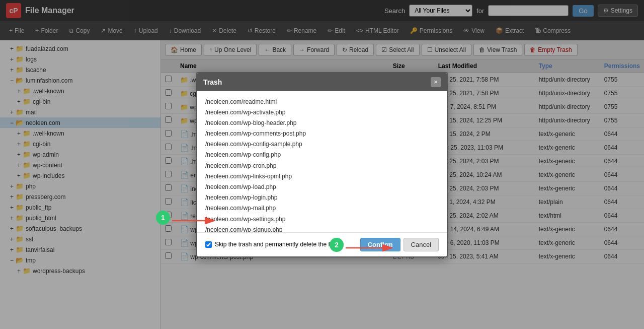  What do you see at coordinates (322, 113) in the screenshot?
I see `modal-file-item: /neoleen.com/wp-activate.php` at bounding box center [322, 113].